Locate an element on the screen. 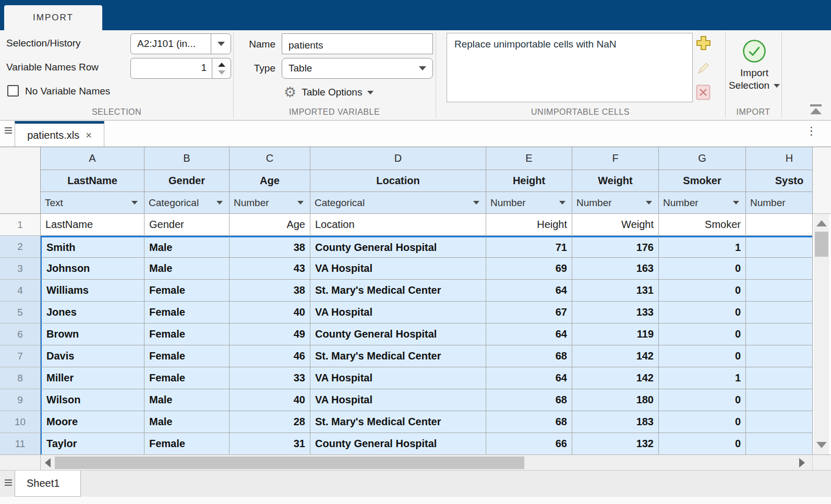 The image size is (831, 504). no-variable-names-checkbox is located at coordinates (13, 91).